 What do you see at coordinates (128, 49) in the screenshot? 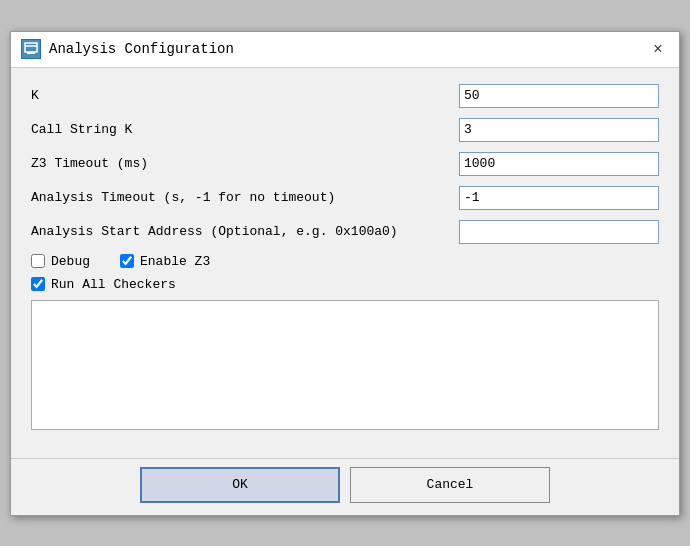
I see `title-bar-left: Analysis Configuration` at bounding box center [128, 49].